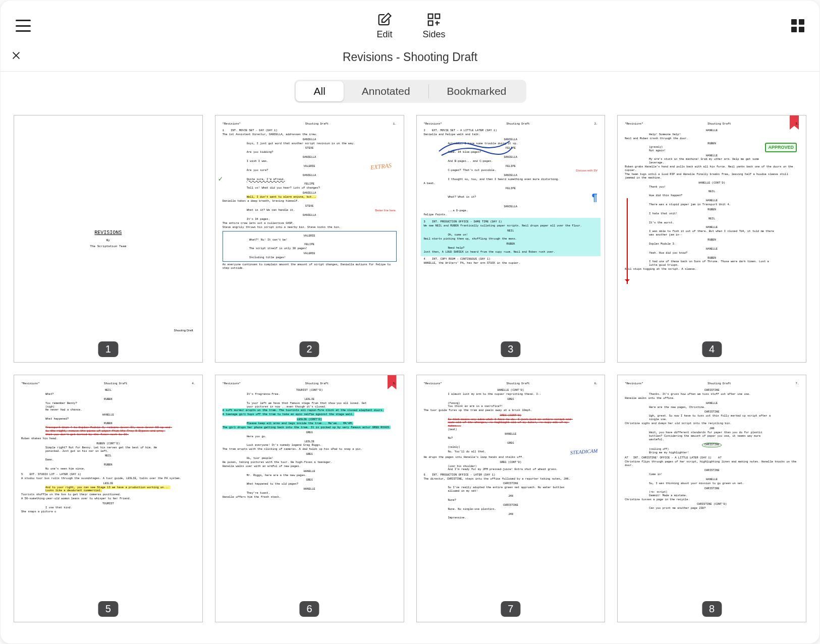 The image size is (820, 644). I want to click on page-thumbnail: "Revisions"Shooting Draft2. 2 EXT. MOVIE…, so click(511, 239).